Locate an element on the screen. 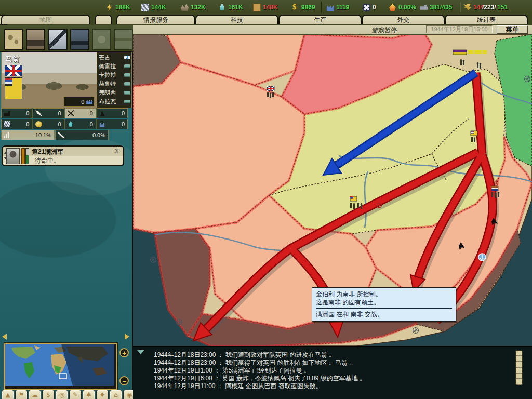  adjacent-province-item: 赫鲁特 is located at coordinates (114, 84).